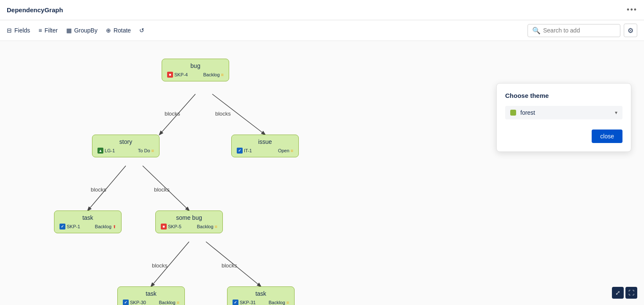 The image size is (644, 305). What do you see at coordinates (235, 302) in the screenshot?
I see `badge-icon-blue-task3: ✓` at bounding box center [235, 302].